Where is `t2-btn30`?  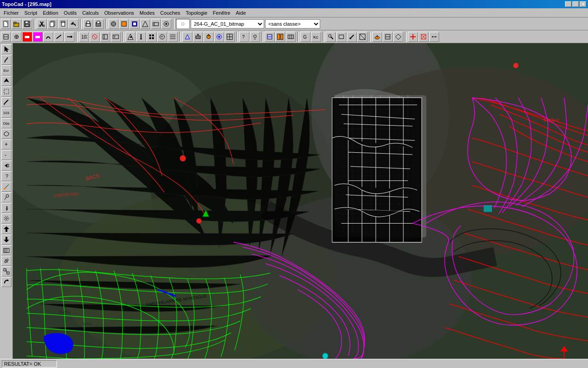 t2-btn30 is located at coordinates (341, 37).